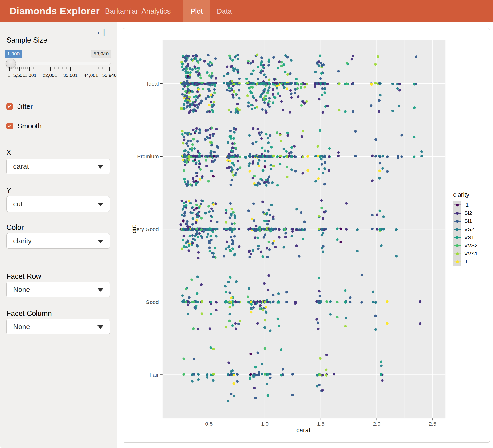 This screenshot has height=448, width=493. Describe the element at coordinates (20, 107) in the screenshot. I see `jitter-checkbox: ✔ Jitter` at that location.